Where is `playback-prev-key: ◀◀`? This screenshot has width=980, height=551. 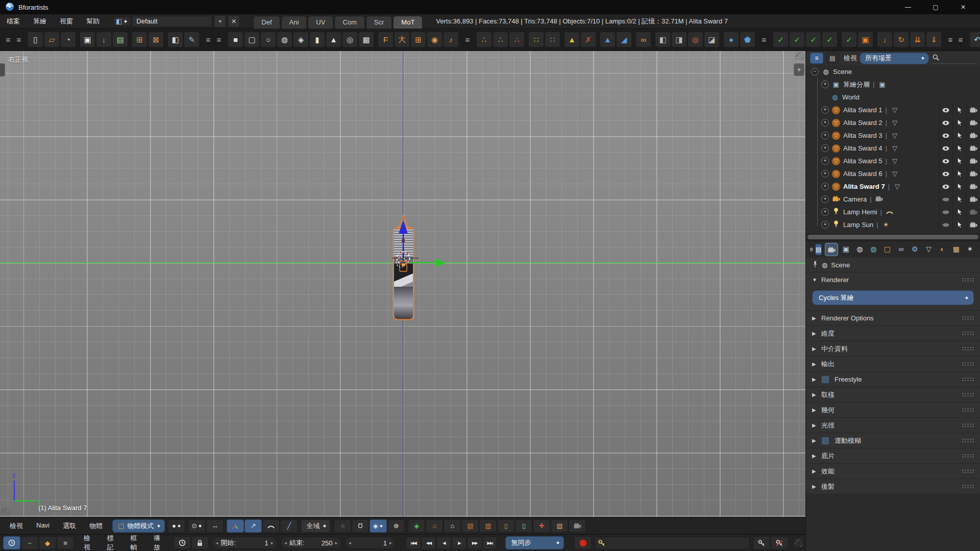 playback-prev-key: ◀◀ is located at coordinates (429, 543).